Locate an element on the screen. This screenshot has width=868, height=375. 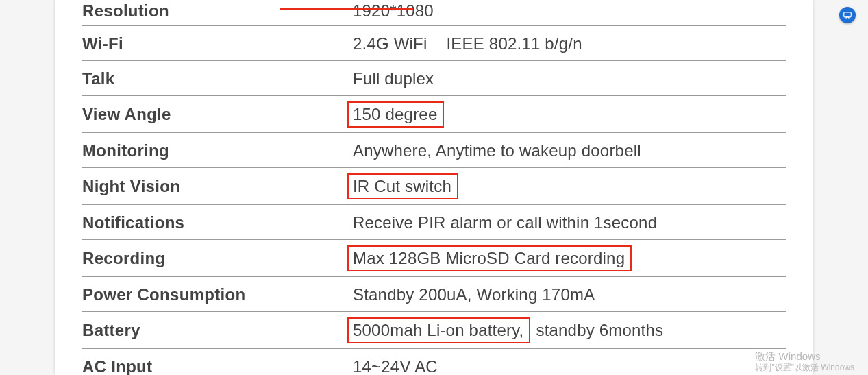
spec-value: Standby 200uA, Working 170mA is located at coordinates (569, 295).